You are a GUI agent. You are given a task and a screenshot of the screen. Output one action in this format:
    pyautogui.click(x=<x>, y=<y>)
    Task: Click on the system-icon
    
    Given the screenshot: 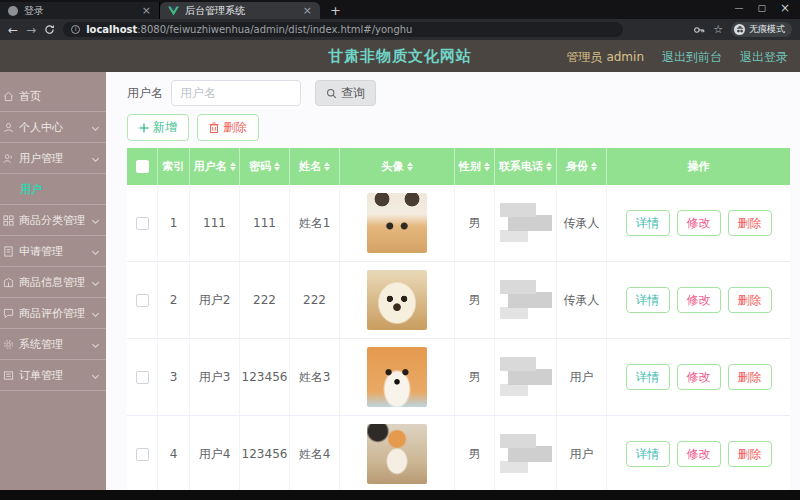 What is the action you would take?
    pyautogui.click(x=8, y=344)
    